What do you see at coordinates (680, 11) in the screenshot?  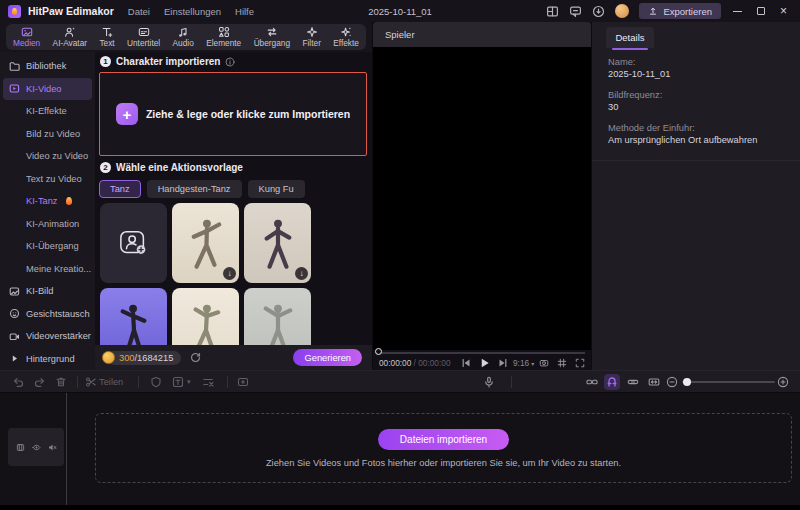 I see `export-button: Exportieren` at bounding box center [680, 11].